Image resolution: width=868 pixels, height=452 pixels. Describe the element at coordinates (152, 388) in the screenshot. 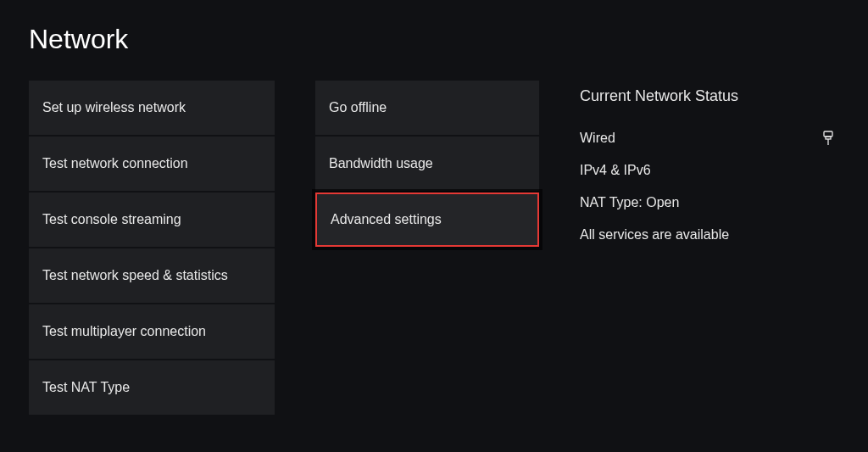

I see `test-nat-type-button: Test NAT Type` at that location.